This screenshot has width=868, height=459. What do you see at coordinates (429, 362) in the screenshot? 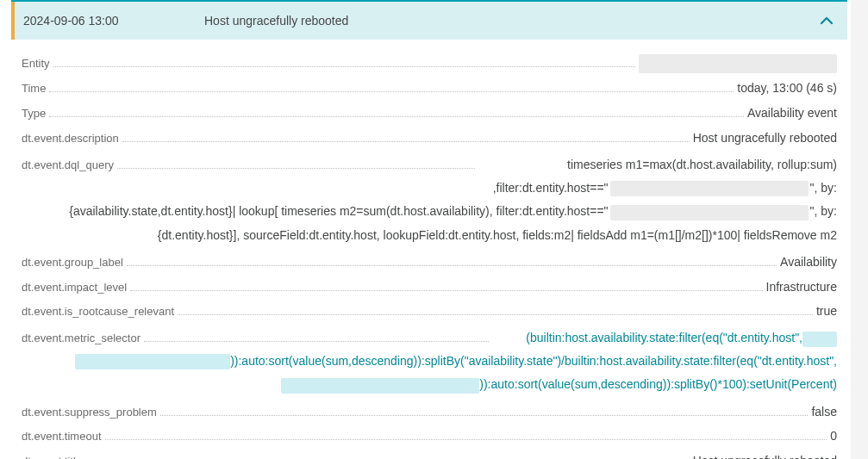
I see `metric-link-line2: )):auto:sort(value(sum,descending)):spli…` at bounding box center [429, 362].